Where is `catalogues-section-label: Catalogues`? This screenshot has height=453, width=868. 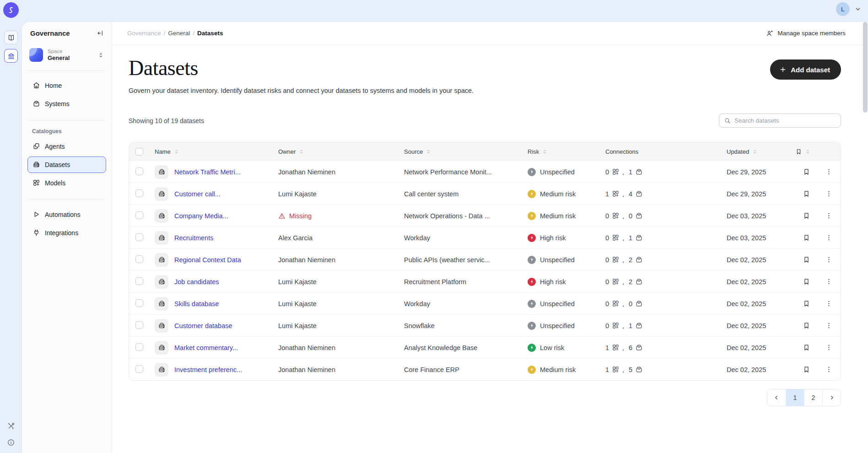
catalogues-section-label: Catalogues is located at coordinates (67, 131).